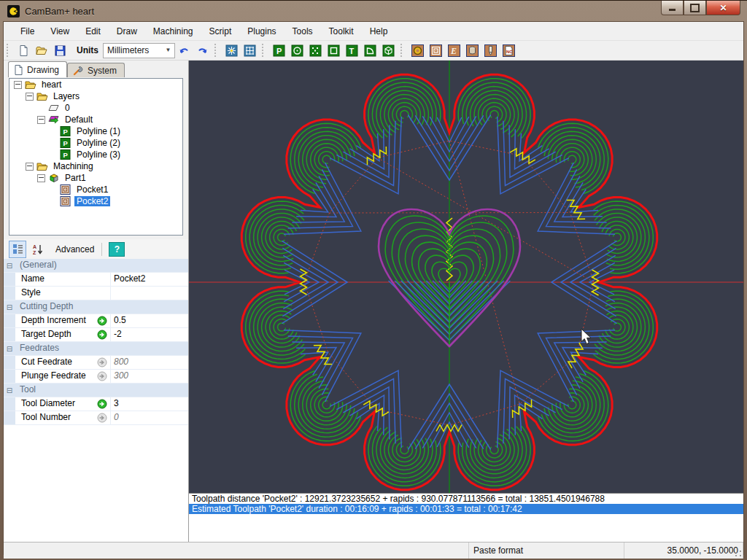 The width and height of the screenshot is (747, 560). What do you see at coordinates (388, 51) in the screenshot?
I see `draw-3d-object-button` at bounding box center [388, 51].